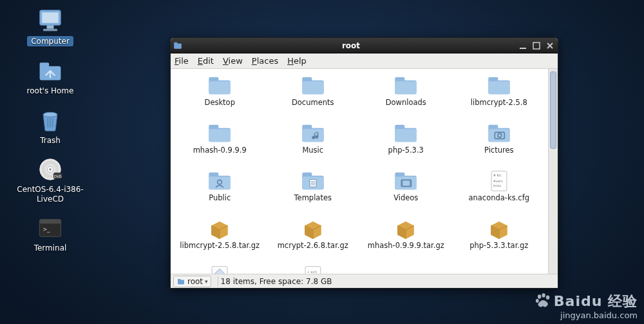 The height and width of the screenshot is (324, 644). Describe the element at coordinates (406, 95) in the screenshot. I see `file-item: Downloads` at that location.